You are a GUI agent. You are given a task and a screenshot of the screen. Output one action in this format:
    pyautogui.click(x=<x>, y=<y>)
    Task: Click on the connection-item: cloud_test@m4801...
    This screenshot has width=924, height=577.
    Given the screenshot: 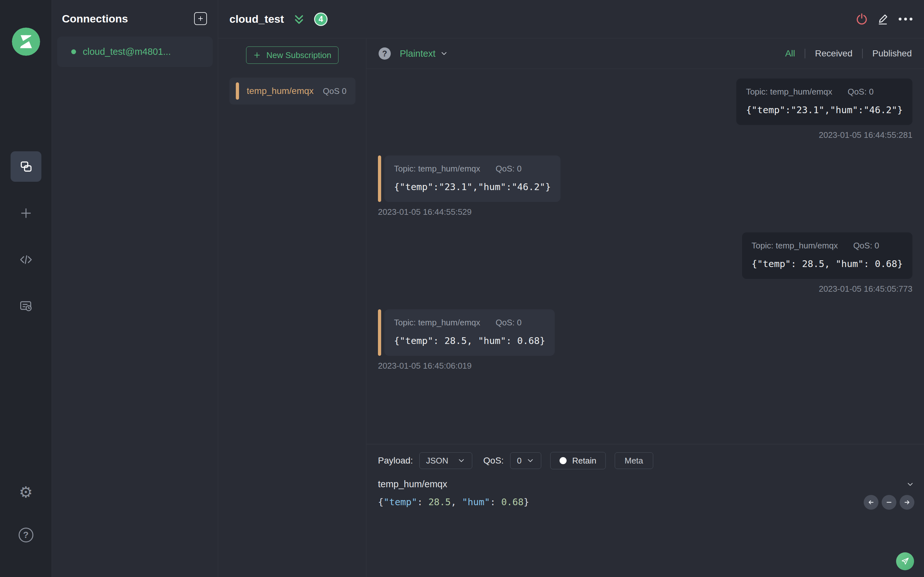 What is the action you would take?
    pyautogui.click(x=135, y=52)
    